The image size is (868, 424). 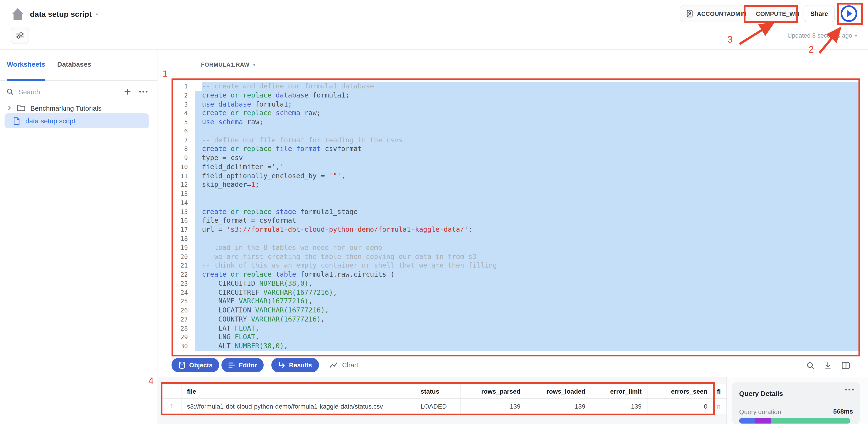 I want to click on column-header-file: file, so click(x=299, y=391).